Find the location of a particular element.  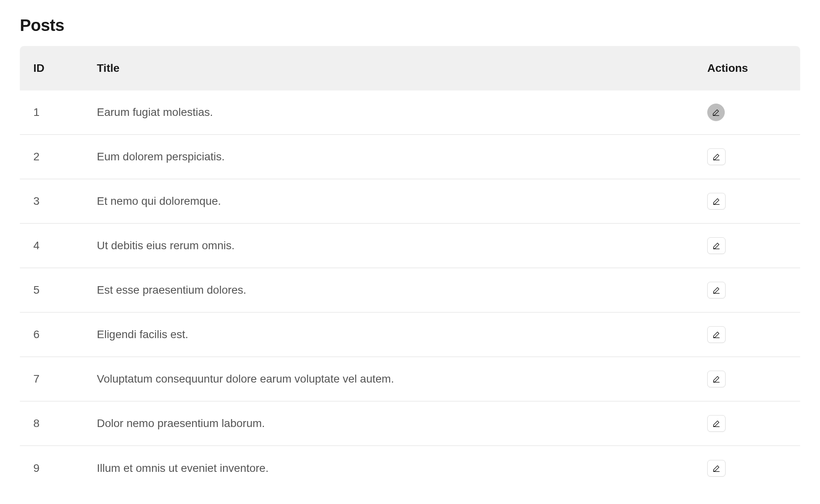

cell-id: 7 is located at coordinates (65, 379).